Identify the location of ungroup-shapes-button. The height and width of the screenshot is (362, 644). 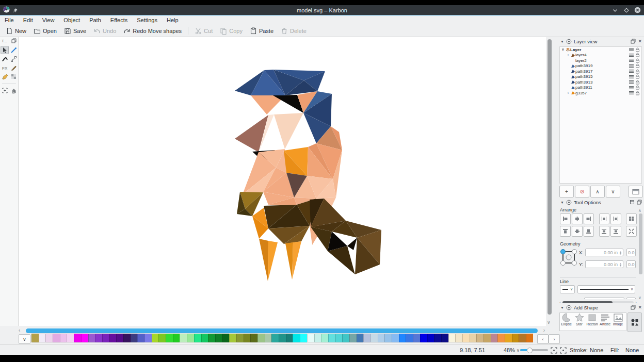
(632, 231).